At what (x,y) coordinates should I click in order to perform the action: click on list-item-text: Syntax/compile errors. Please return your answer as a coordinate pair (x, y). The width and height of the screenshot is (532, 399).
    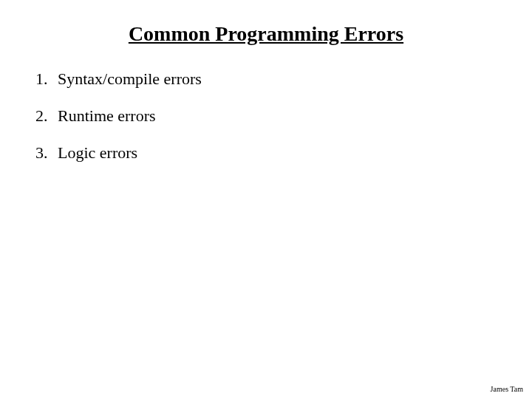
    Looking at the image, I should click on (130, 79).